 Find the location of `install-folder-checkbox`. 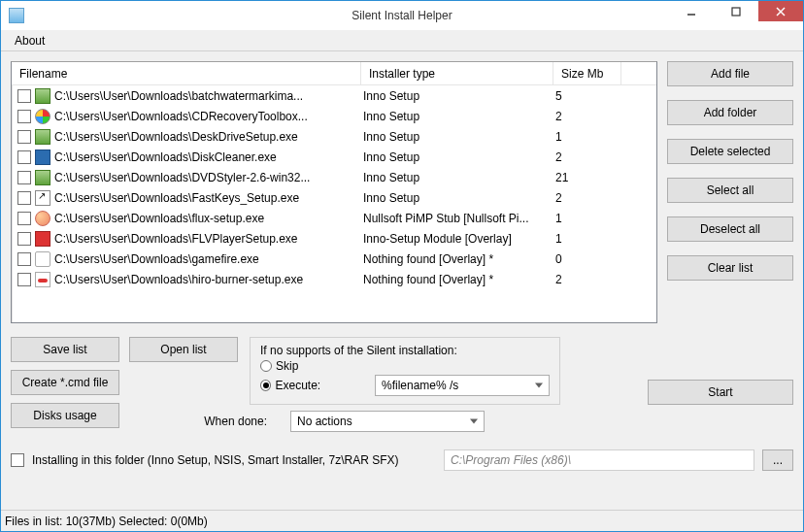

install-folder-checkbox is located at coordinates (17, 460).